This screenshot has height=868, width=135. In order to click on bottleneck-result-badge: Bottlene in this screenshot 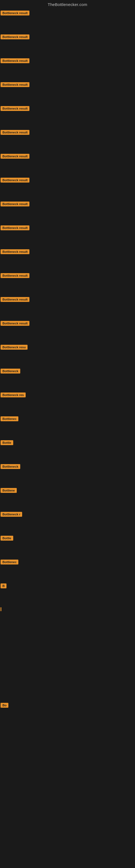, I will do `click(9, 491)`.